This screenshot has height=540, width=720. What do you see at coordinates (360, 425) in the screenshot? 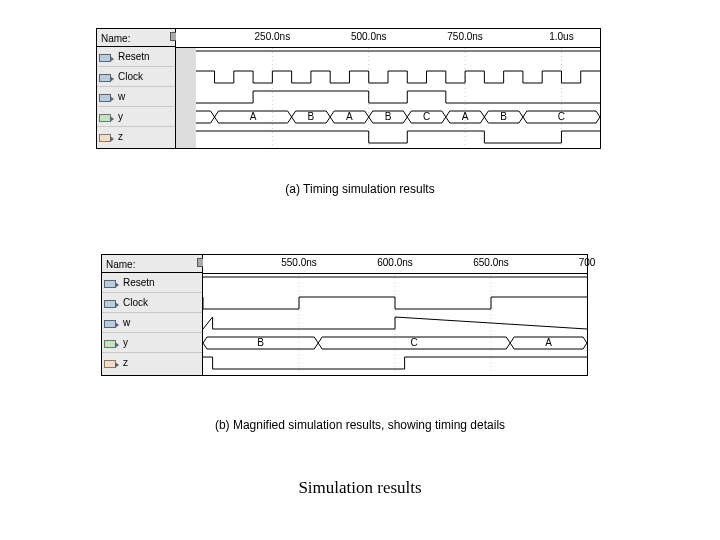
I see `caption-b: (b) Magnified simulation results, showin…` at bounding box center [360, 425].